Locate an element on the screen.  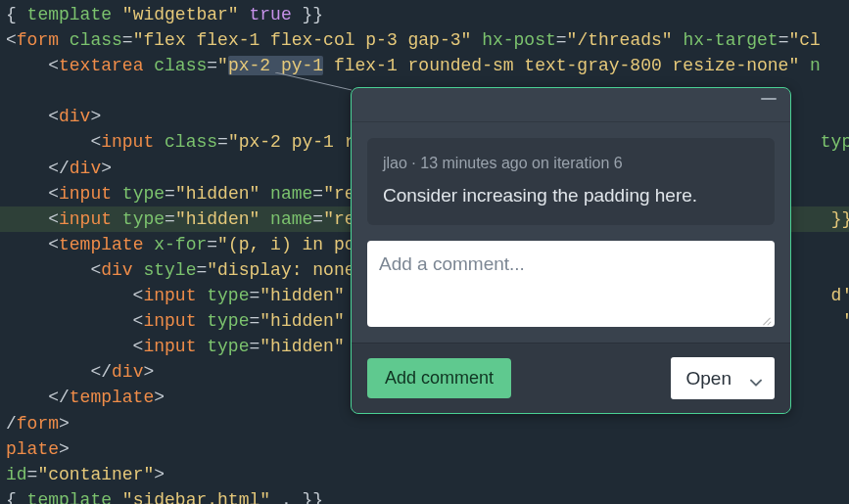
add-comment-button: Add comment is located at coordinates (439, 378).